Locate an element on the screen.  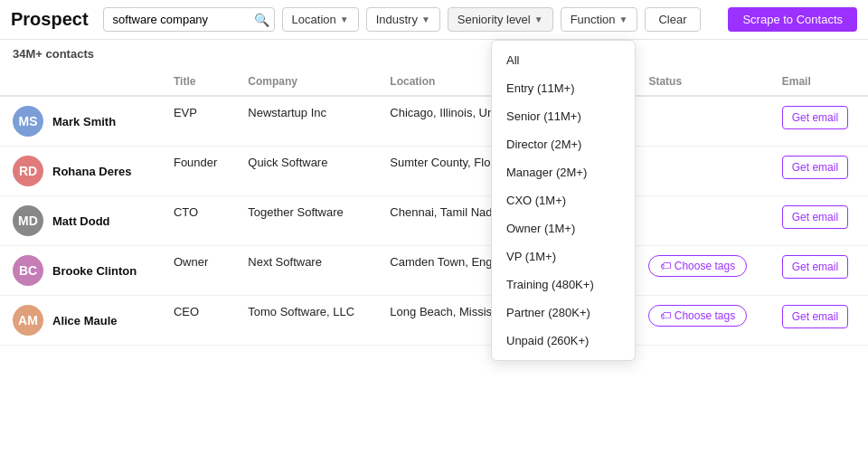
person-name: Rohana Deres is located at coordinates (92, 172).